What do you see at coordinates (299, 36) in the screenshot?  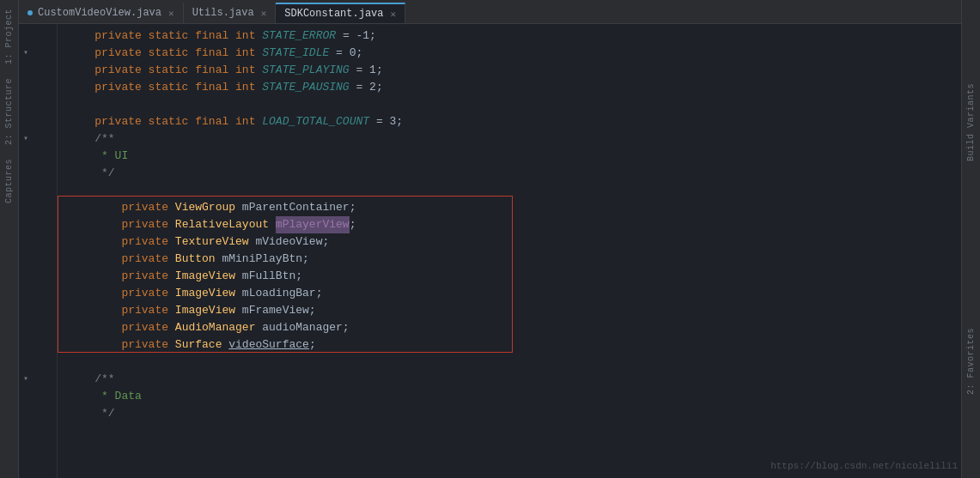 I see `token-state-error: STATE_ERROR` at bounding box center [299, 36].